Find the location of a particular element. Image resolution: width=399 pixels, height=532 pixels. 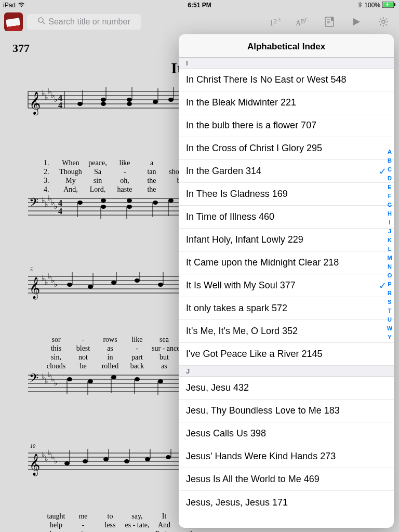

index-item: Jesus Is All the World to Me 469 is located at coordinates (286, 480).